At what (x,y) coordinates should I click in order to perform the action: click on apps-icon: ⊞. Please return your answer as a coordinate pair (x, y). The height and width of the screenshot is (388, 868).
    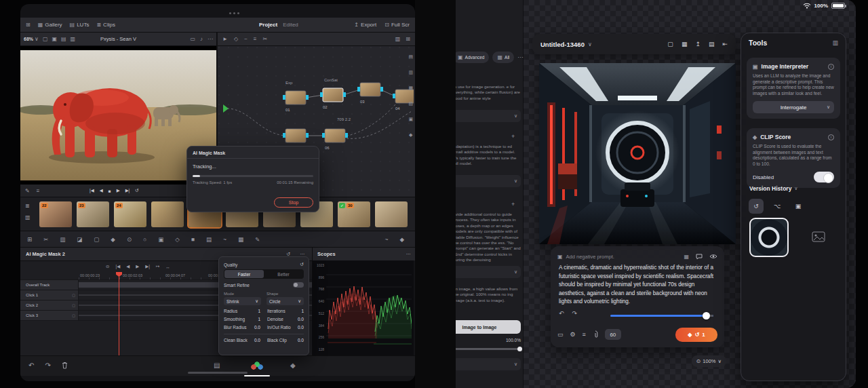
    Looking at the image, I should click on (28, 24).